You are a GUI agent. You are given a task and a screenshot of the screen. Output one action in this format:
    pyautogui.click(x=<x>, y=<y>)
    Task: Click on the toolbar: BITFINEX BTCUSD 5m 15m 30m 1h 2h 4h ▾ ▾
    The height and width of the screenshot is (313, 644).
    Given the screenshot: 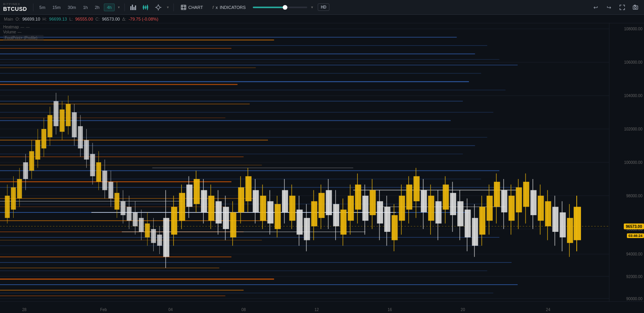 What is the action you would take?
    pyautogui.click(x=322, y=7)
    